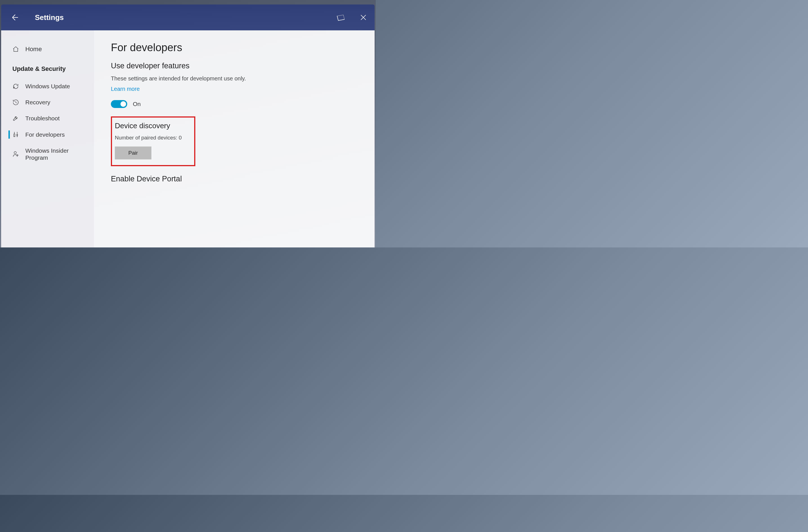  Describe the element at coordinates (48, 67) in the screenshot. I see `sidebar-section-title: Update & Security` at that location.